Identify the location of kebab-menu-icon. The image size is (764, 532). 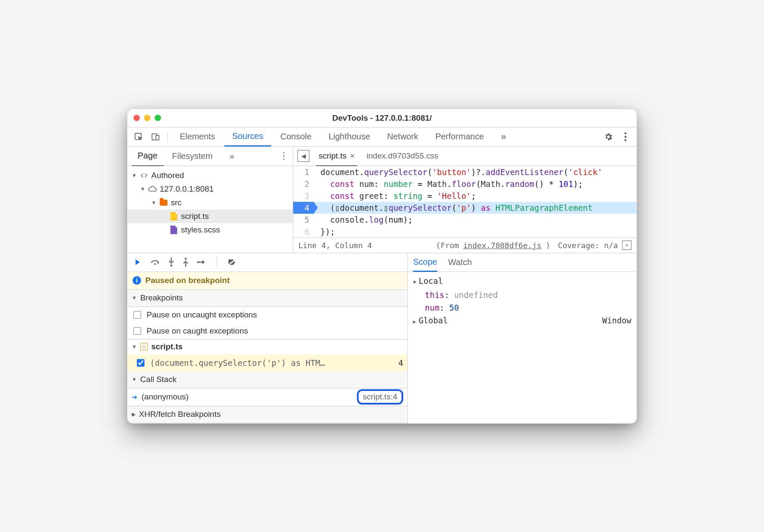
(625, 137).